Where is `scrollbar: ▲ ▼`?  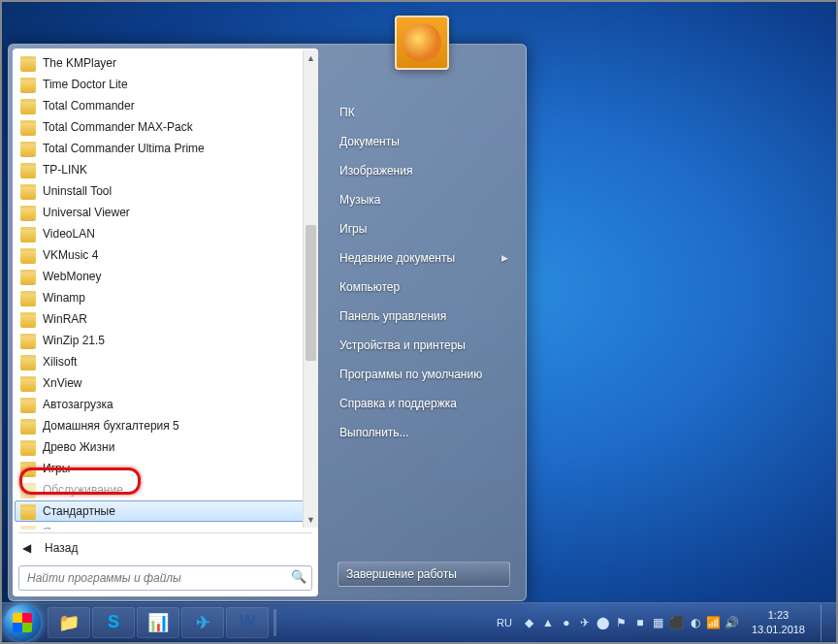
scrollbar: ▲ ▼ is located at coordinates (310, 289).